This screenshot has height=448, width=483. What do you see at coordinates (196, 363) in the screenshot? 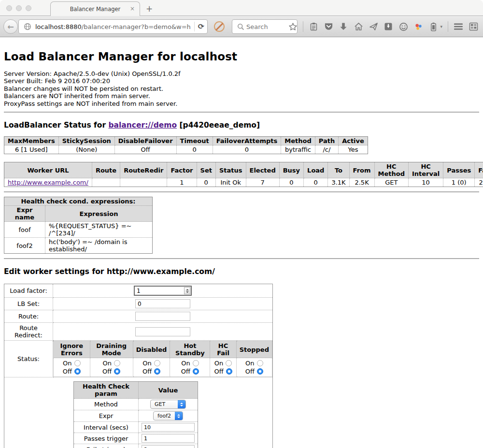
I see `hot-standby-on-radio` at bounding box center [196, 363].